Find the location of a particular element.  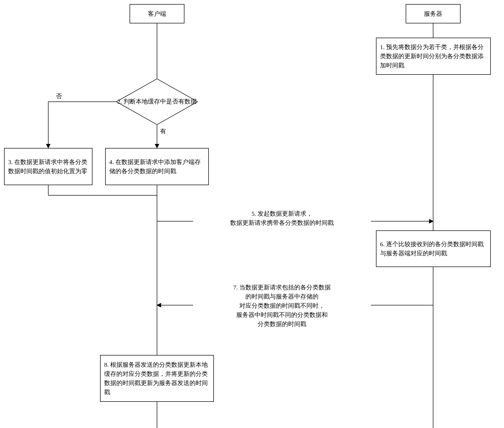

branch-no-label: 否 is located at coordinates (59, 96).